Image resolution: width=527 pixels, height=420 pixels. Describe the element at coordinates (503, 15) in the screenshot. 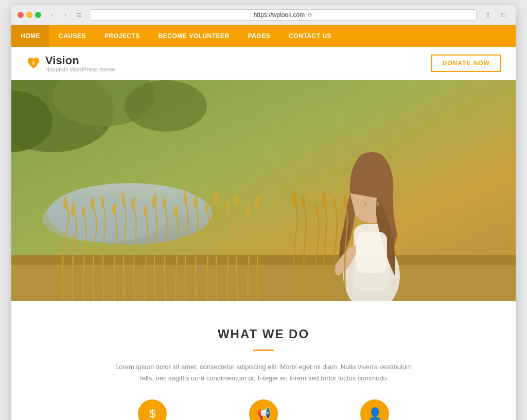

I see `tabs-button: □` at that location.